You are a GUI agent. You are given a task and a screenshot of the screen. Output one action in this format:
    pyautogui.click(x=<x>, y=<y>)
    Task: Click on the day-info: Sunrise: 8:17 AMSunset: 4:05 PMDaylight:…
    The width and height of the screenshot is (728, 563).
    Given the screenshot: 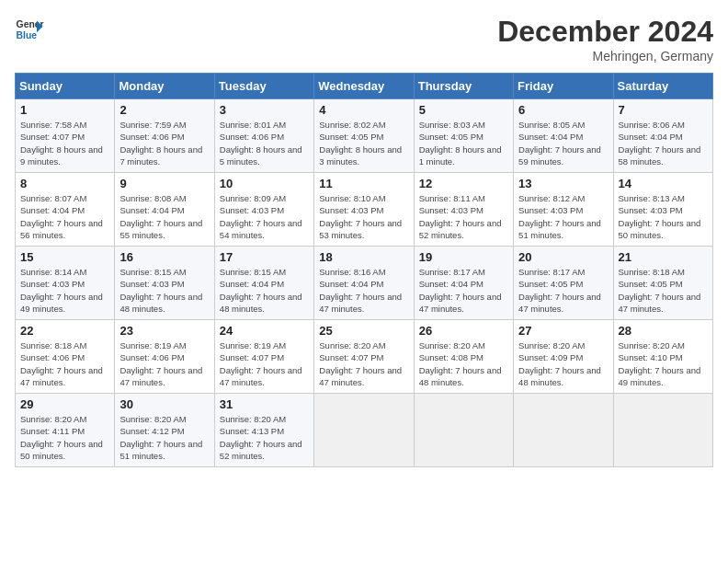 What is the action you would take?
    pyautogui.click(x=563, y=291)
    